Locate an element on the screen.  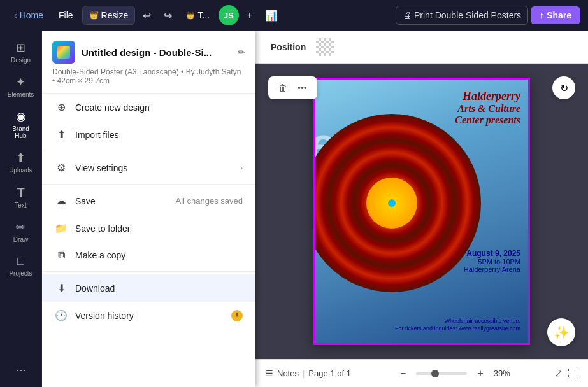
left-sidebar: ⊞ Design ✦ Elements ◉ Brand Hub ⬆ Upload… is located at coordinates (21, 209).